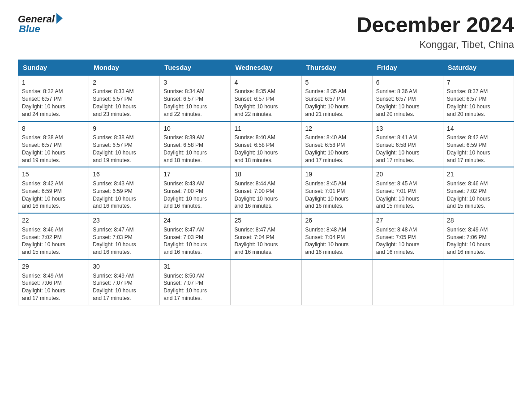 This screenshot has width=532, height=411. Describe the element at coordinates (408, 83) in the screenshot. I see `day-number: 6` at that location.